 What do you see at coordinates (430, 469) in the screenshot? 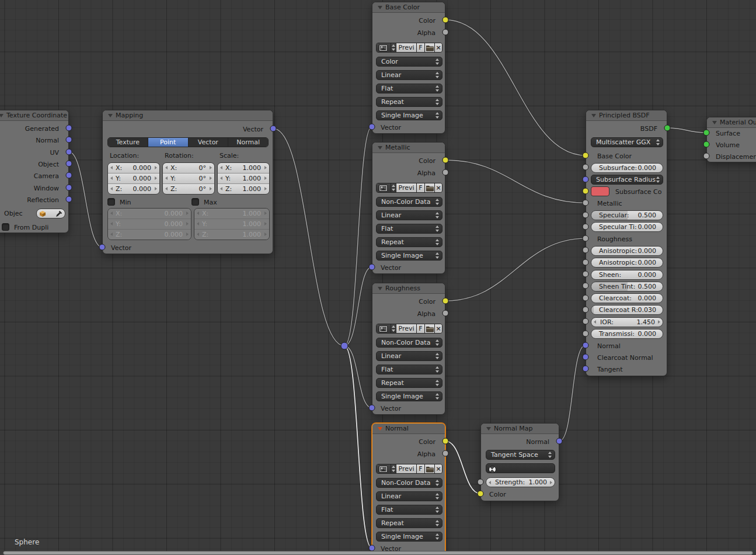
I see `open-image-button` at bounding box center [430, 469].